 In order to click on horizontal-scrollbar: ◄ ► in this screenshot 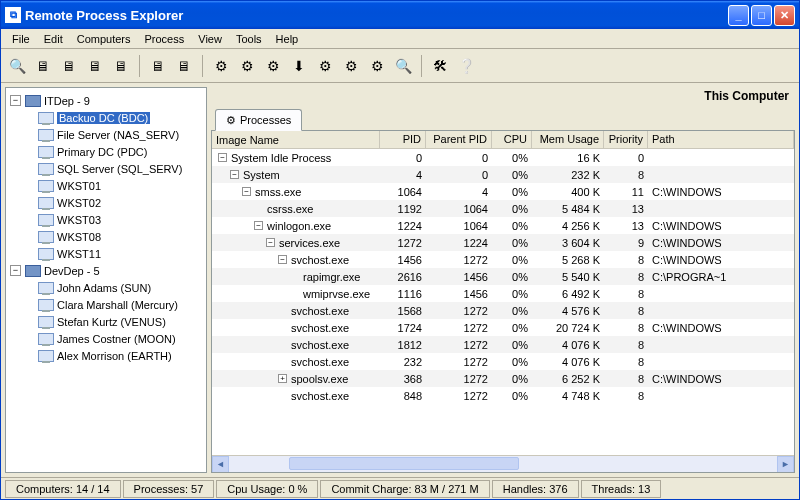, I will do `click(503, 464)`.